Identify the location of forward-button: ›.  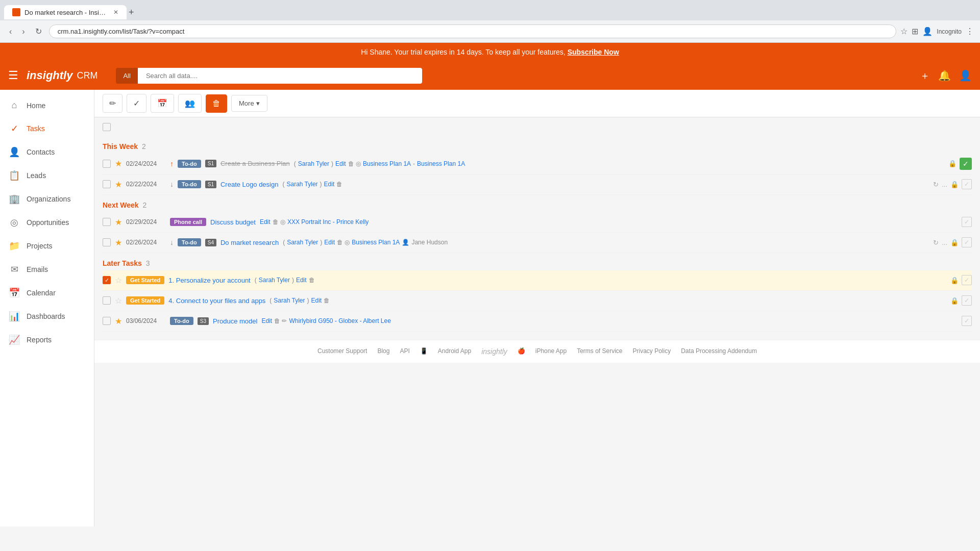
(23, 32).